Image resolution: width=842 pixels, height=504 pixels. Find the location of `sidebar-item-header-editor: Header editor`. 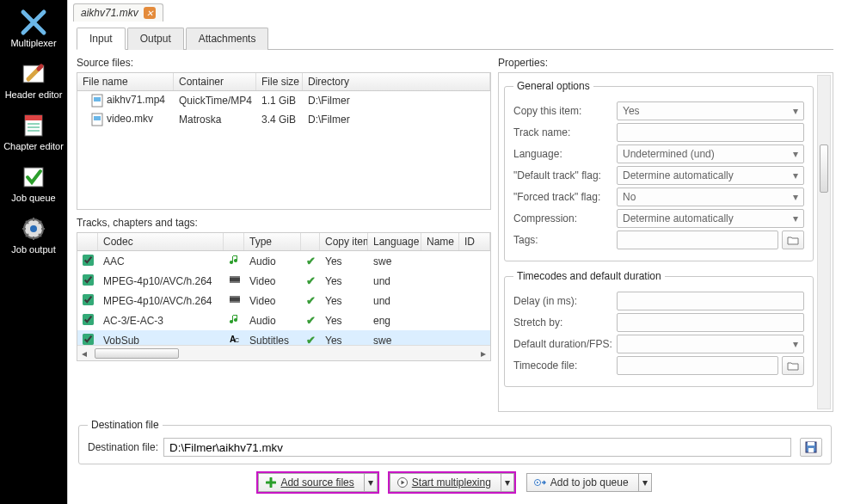

sidebar-item-header-editor: Header editor is located at coordinates (34, 81).